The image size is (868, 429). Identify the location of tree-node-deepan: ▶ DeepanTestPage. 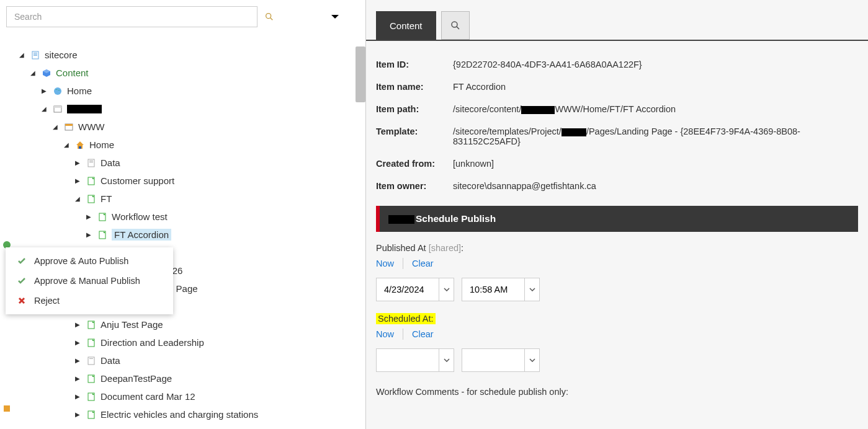
(220, 378).